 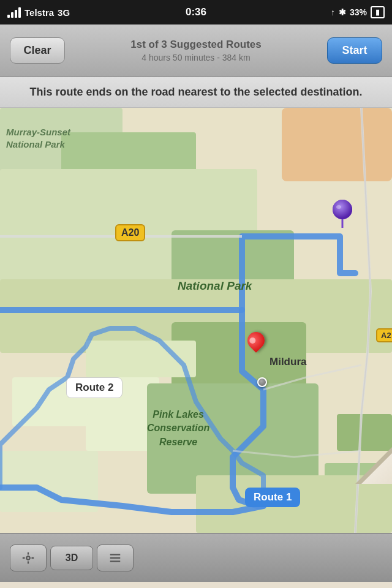 What do you see at coordinates (273, 497) in the screenshot?
I see `route1-label: Route 1` at bounding box center [273, 497].